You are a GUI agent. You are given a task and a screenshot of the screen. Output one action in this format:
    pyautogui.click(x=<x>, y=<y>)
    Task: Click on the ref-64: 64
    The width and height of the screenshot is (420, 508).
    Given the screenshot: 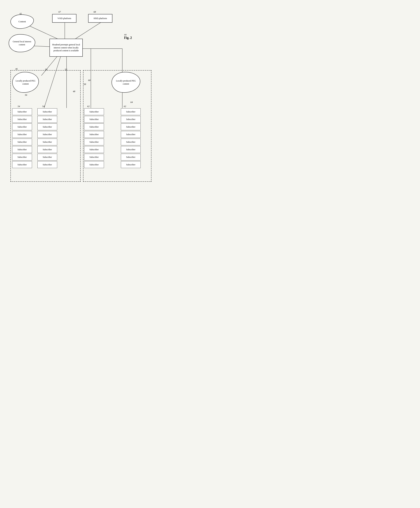 What is the action you would take?
    pyautogui.click(x=132, y=102)
    